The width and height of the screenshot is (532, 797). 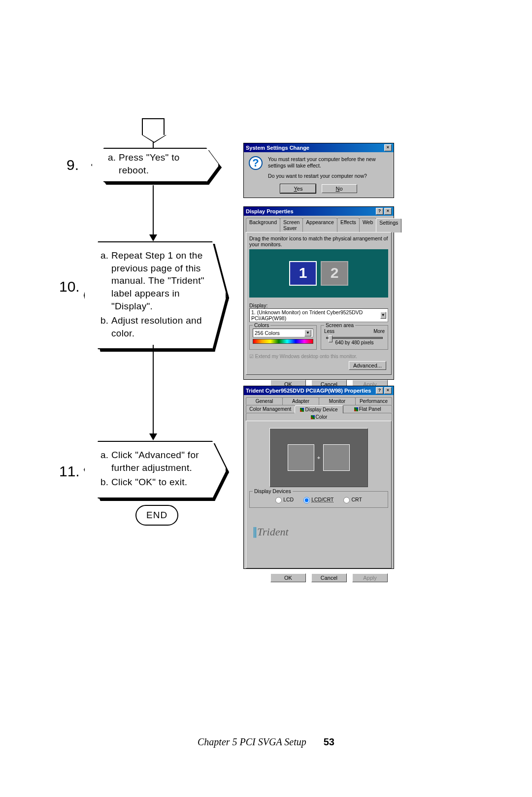 I want to click on dialog3-title: Trident Cyber9525DVD PCI/AGP(W98) Proper…, so click(x=308, y=391).